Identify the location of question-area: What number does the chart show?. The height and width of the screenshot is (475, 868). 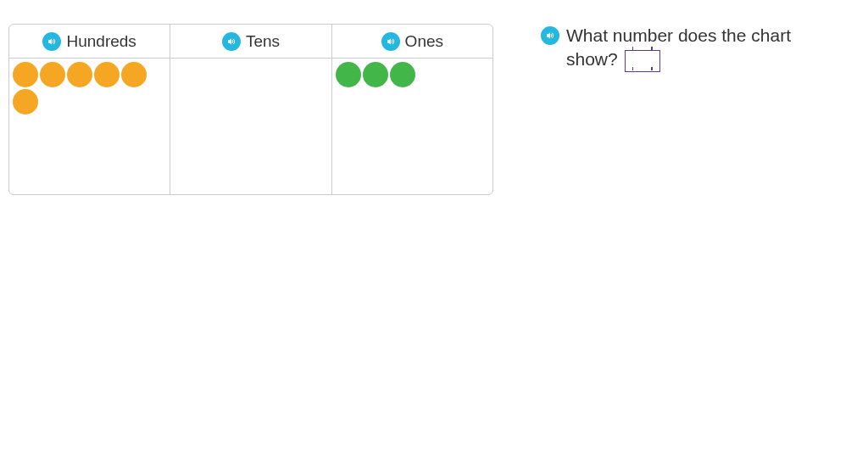
(693, 48).